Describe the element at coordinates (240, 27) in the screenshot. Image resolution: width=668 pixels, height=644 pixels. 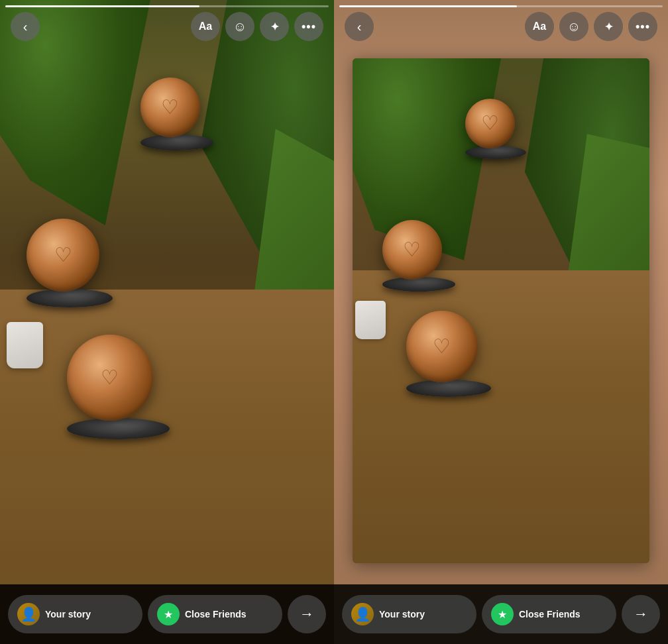
I see `sticker-icon: ☺` at that location.